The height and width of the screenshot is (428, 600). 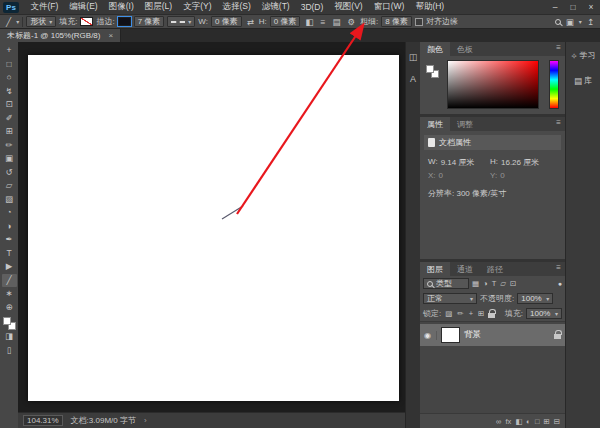 What do you see at coordinates (498, 422) in the screenshot?
I see `link-layers-icon: ∞` at bounding box center [498, 422].